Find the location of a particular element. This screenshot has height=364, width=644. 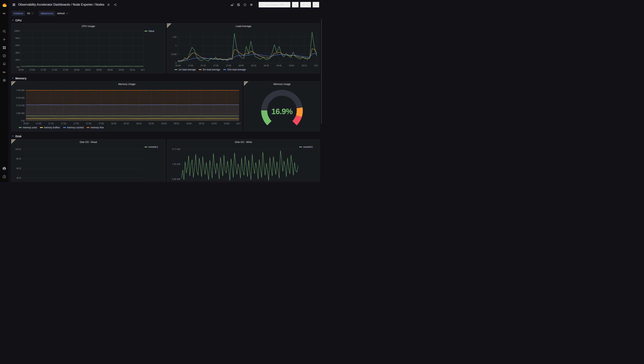

aws-logo: aws is located at coordinates (4, 14).